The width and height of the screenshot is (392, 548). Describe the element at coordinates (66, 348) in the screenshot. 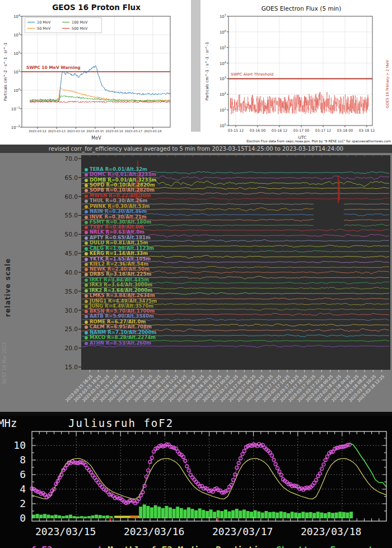

I see `riometer-y-tick-label: 20.0` at that location.